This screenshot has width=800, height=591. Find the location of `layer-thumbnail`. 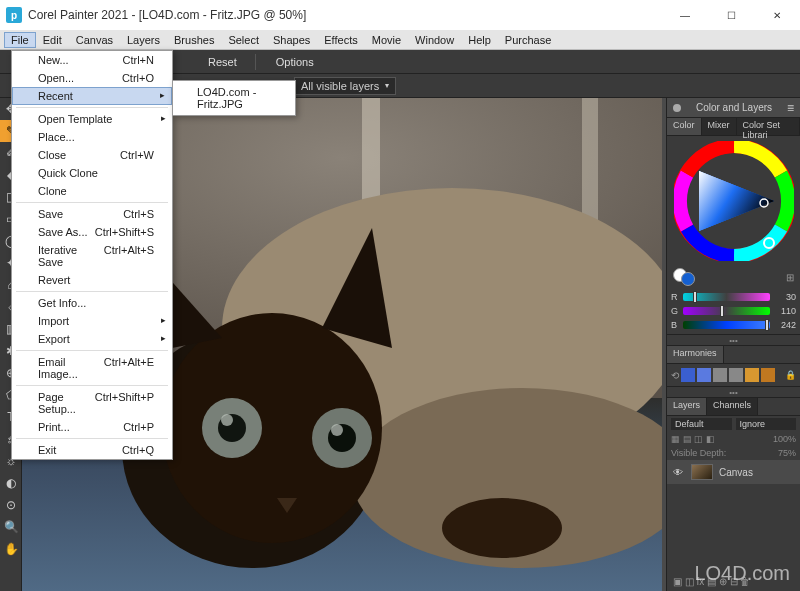

layer-thumbnail is located at coordinates (702, 472).